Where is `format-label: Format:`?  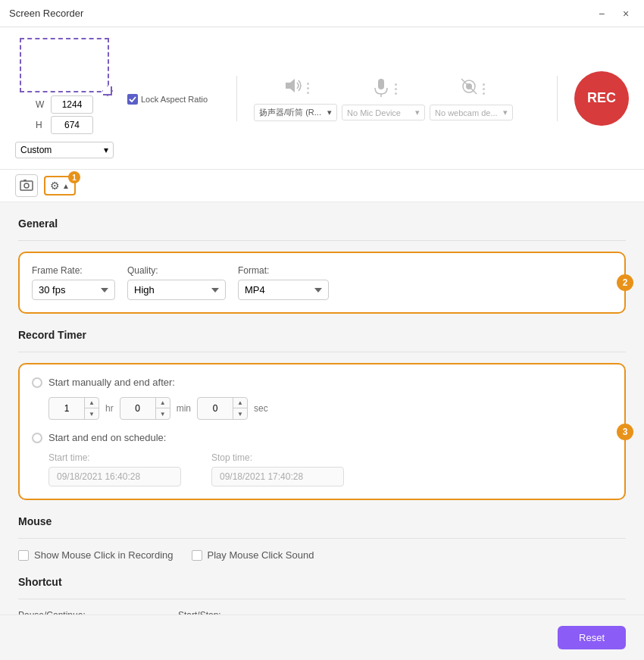
format-label: Format: is located at coordinates (283, 271).